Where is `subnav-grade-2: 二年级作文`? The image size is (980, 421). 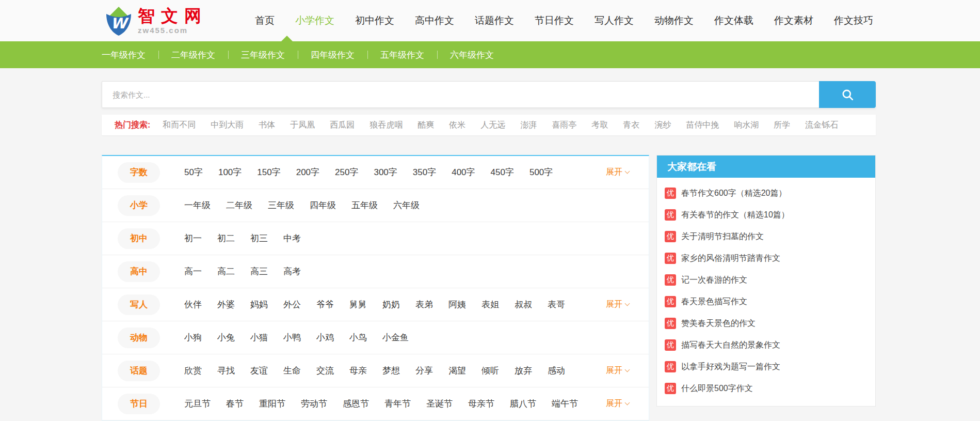 subnav-grade-2: 二年级作文 is located at coordinates (193, 55).